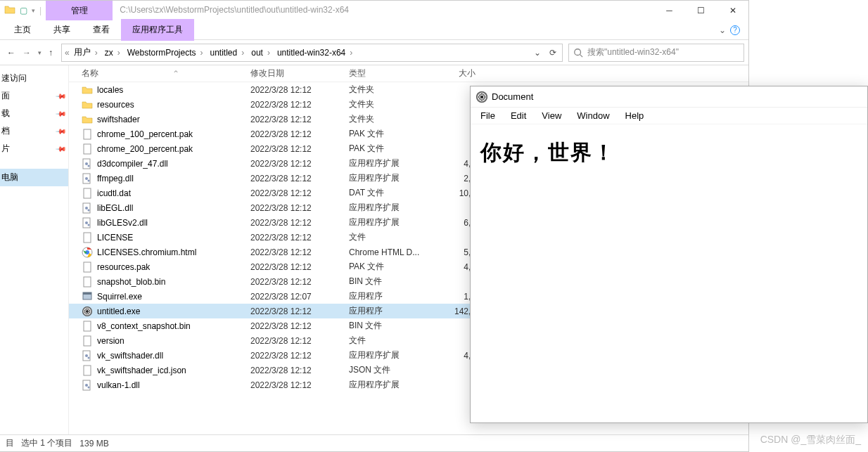 This screenshot has width=868, height=452. What do you see at coordinates (27, 53) in the screenshot?
I see `forward-button: →` at bounding box center [27, 53].